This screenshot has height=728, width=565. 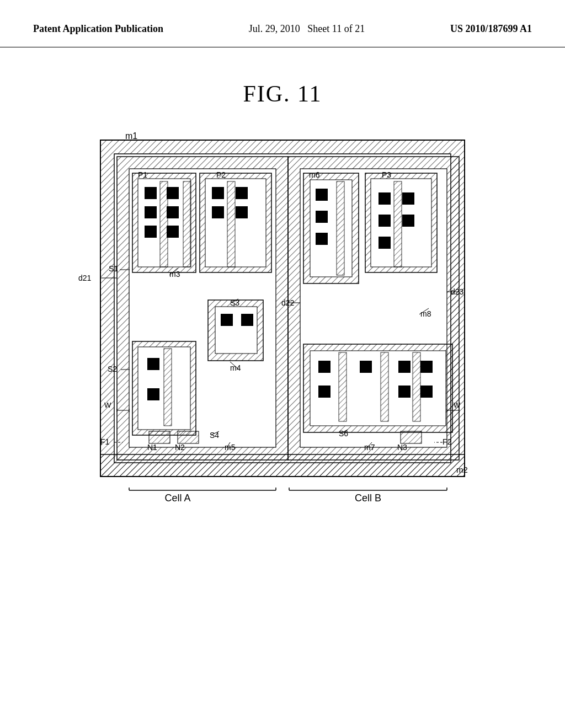 What do you see at coordinates (98, 29) in the screenshot?
I see `header-publication: Patent Application Publication` at bounding box center [98, 29].